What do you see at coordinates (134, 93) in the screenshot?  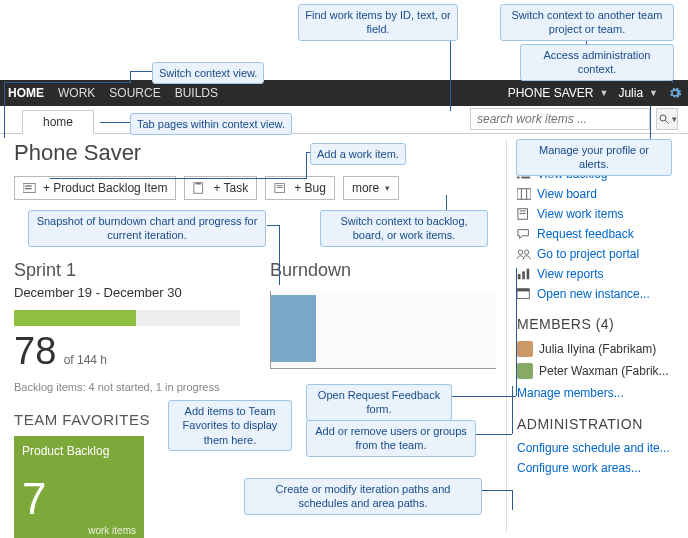 I see `nav-source: SOURCE` at bounding box center [134, 93].